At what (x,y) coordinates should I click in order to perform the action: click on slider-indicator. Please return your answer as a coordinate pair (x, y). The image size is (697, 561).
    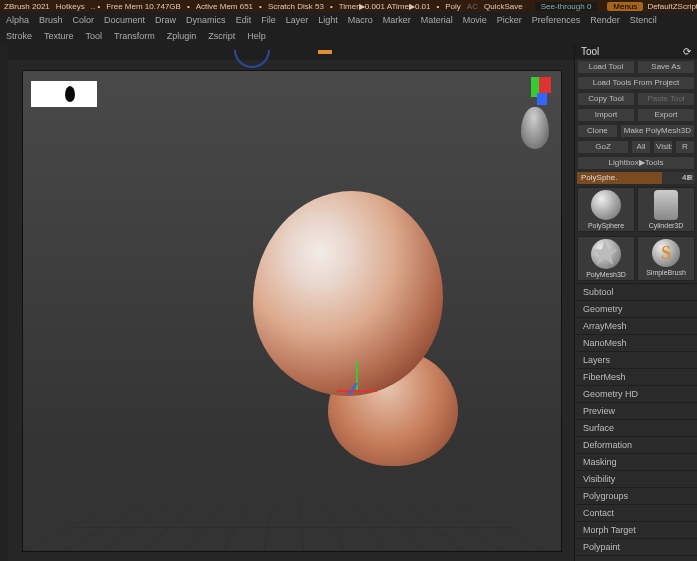
    Looking at the image, I should click on (325, 52).